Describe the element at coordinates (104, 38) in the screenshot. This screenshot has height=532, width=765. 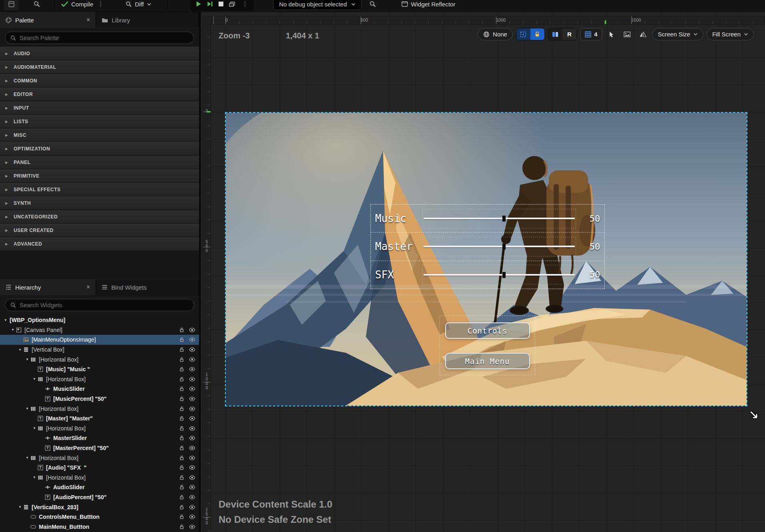
I see `palette-search-input` at that location.